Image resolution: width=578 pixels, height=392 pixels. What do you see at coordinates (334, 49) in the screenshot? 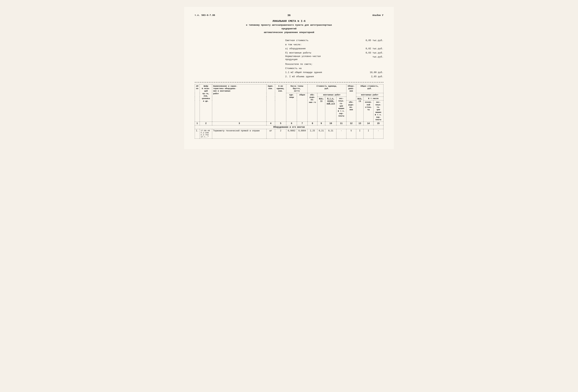
I see `cost-row-oborud: а) оборудование 0,02 тыс.руб.` at bounding box center [334, 49].